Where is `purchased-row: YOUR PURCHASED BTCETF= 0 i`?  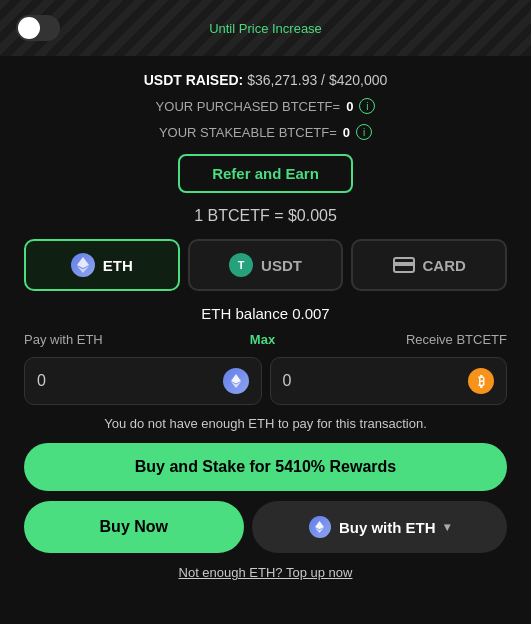 purchased-row: YOUR PURCHASED BTCETF= 0 i is located at coordinates (266, 106).